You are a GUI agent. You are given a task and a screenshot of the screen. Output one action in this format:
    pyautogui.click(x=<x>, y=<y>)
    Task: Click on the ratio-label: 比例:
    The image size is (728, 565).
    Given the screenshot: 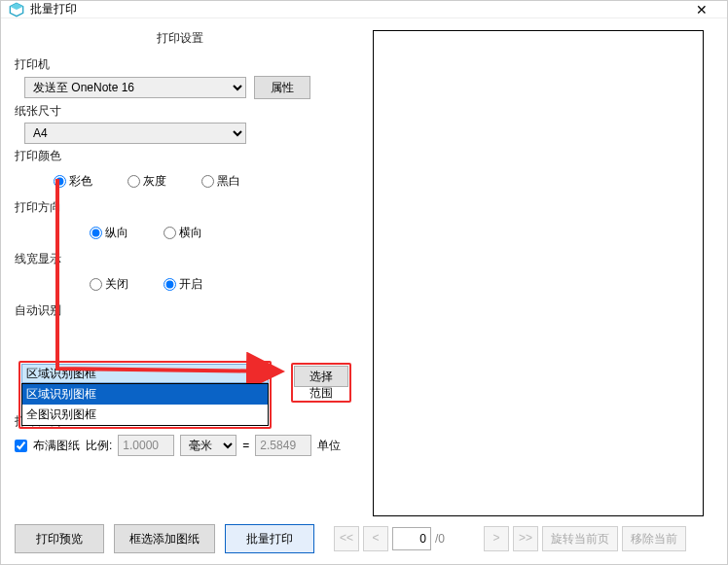 What is the action you would take?
    pyautogui.click(x=99, y=445)
    